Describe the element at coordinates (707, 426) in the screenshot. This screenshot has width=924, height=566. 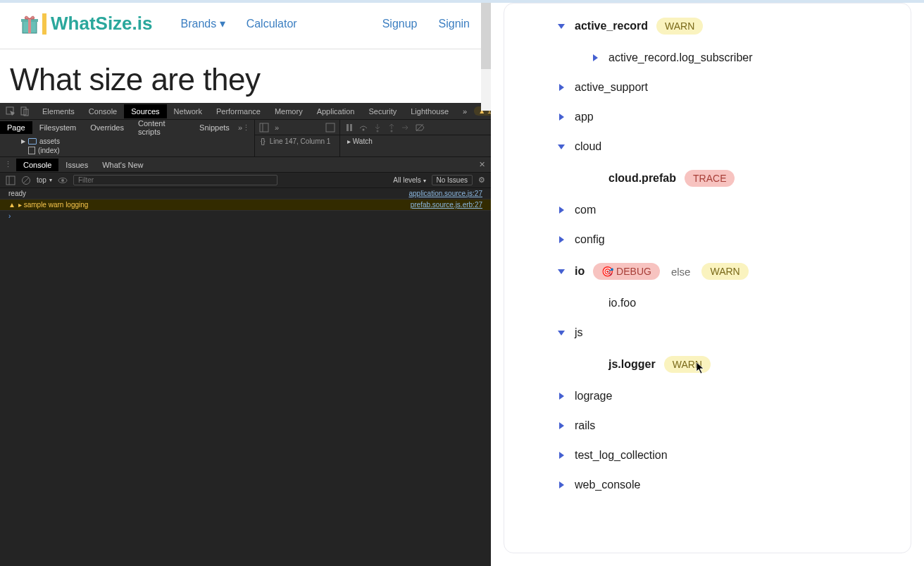
I see `config-tree-item: rails` at that location.